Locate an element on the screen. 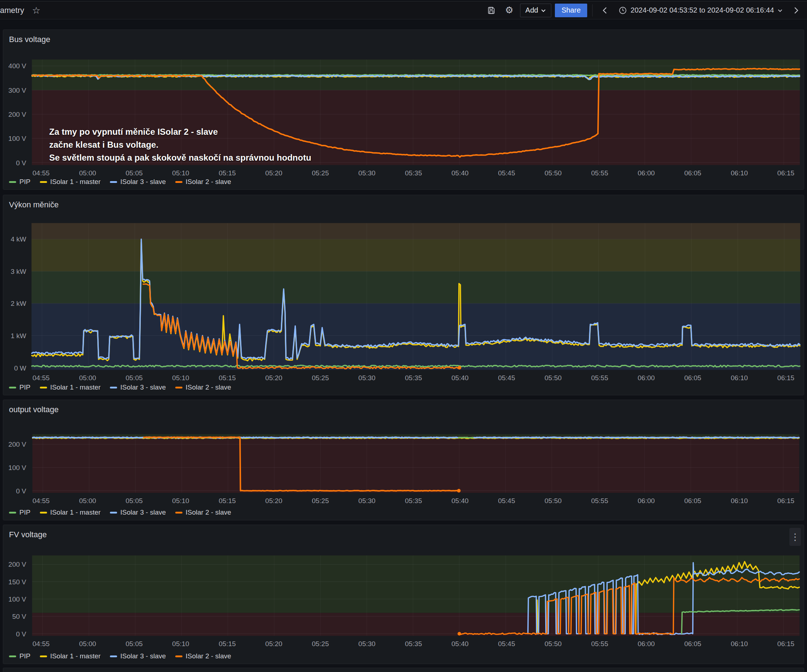 The width and height of the screenshot is (807, 672). dashboard-title: ametry is located at coordinates (12, 10).